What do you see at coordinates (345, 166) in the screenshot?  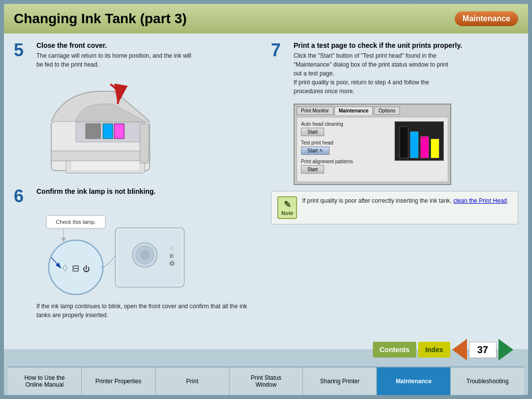 I see `dialog-alignment: Print alignment patterns Start` at bounding box center [345, 166].